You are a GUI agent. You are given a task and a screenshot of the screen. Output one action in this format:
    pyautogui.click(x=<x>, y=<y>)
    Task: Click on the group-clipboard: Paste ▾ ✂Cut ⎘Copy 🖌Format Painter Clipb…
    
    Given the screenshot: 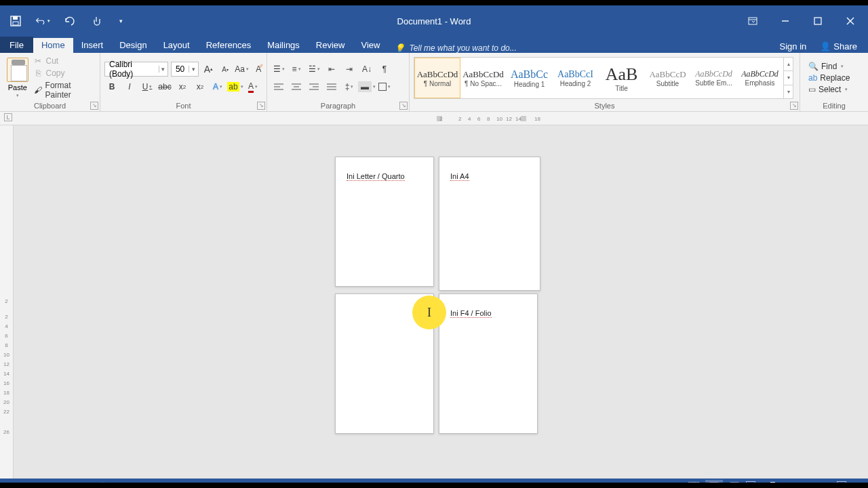 What is the action you would take?
    pyautogui.click(x=50, y=82)
    